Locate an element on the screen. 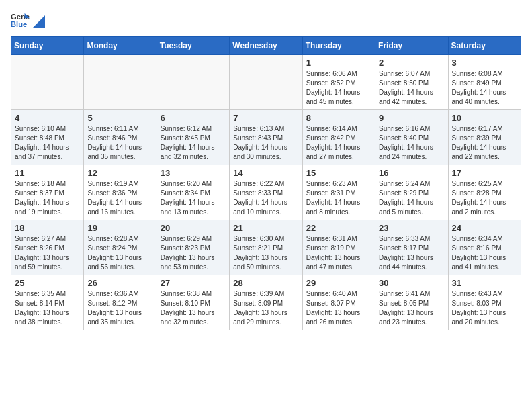 The width and height of the screenshot is (532, 411). day-number: 23 is located at coordinates (411, 228).